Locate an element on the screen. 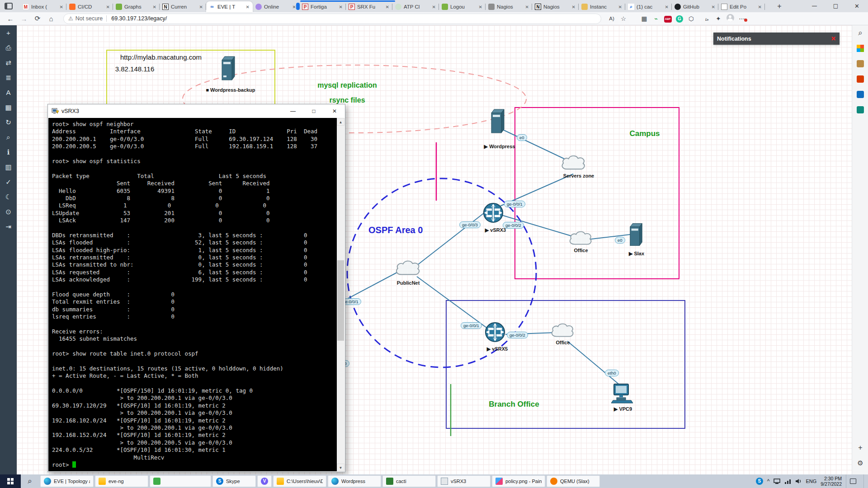  refresh-icon: ↻ is located at coordinates (8, 122).